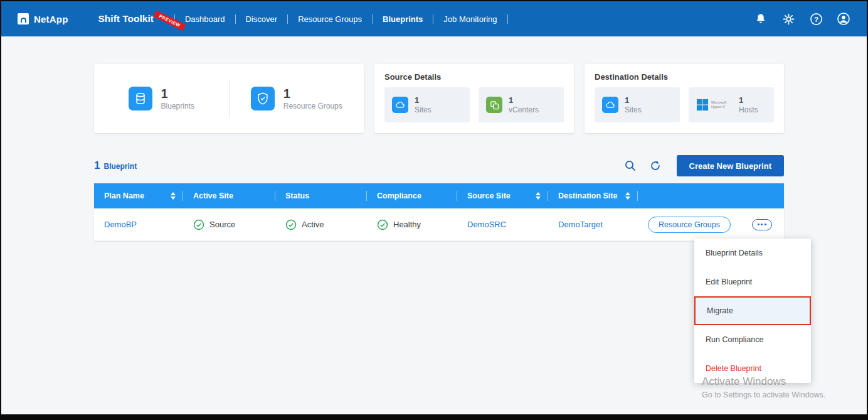 The width and height of the screenshot is (868, 420). Describe the element at coordinates (761, 19) in the screenshot. I see `bell-icon` at that location.